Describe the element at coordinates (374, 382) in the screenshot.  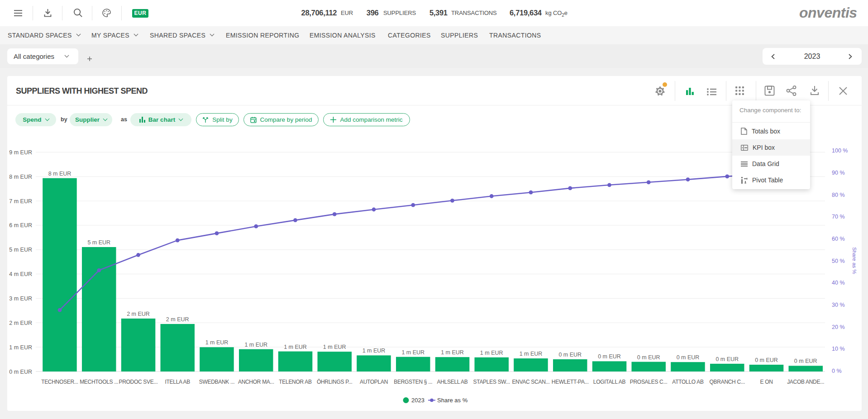
I see `svg-text: AUTOPLAN` at that location.